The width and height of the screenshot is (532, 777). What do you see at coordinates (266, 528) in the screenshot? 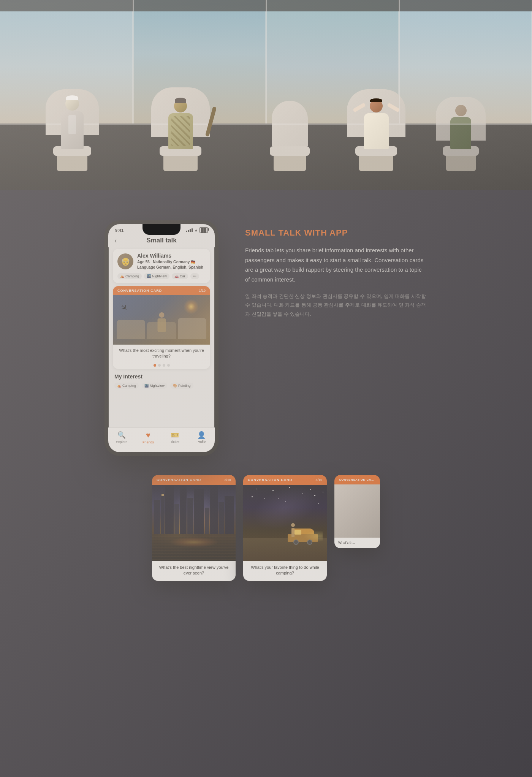
I see `cards-row: CONVERSATION CARD 2/10` at bounding box center [266, 528].